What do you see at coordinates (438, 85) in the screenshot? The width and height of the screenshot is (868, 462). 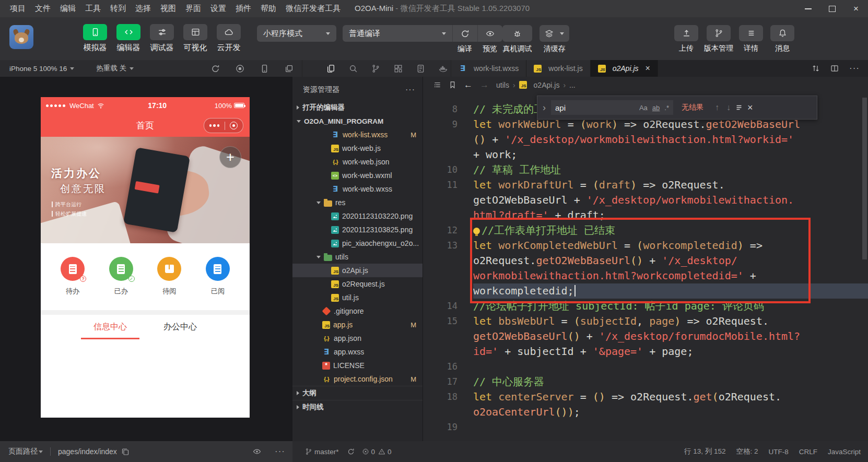 I see `outline-icon` at bounding box center [438, 85].